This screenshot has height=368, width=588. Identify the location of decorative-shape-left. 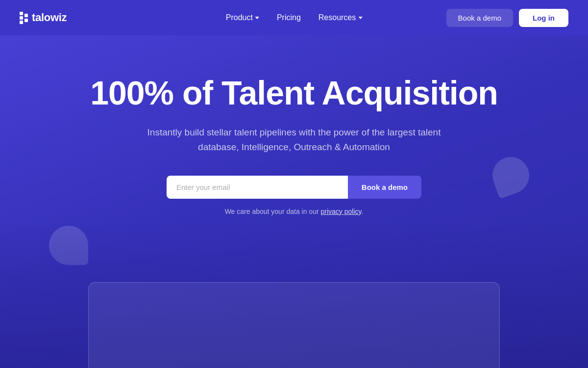
(69, 245).